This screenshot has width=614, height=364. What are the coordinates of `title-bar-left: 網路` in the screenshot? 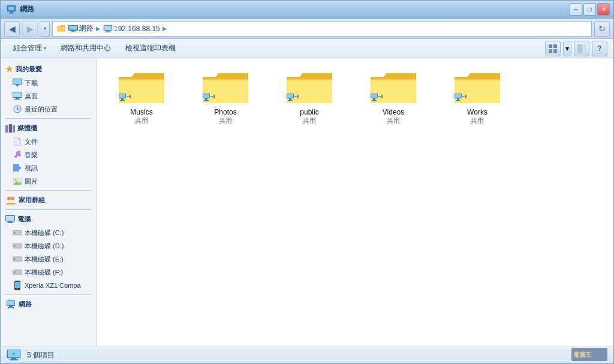 It's located at (20, 10).